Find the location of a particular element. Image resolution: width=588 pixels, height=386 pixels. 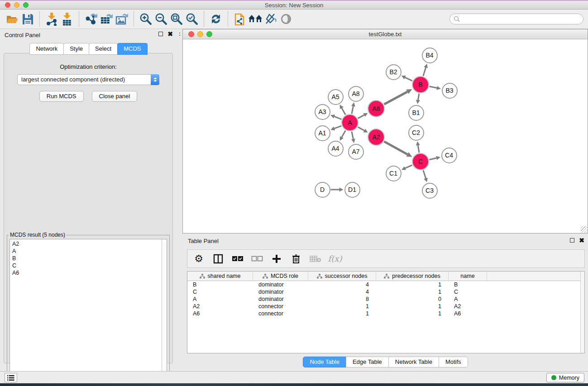

table-settings-button: ⚙ is located at coordinates (199, 259).